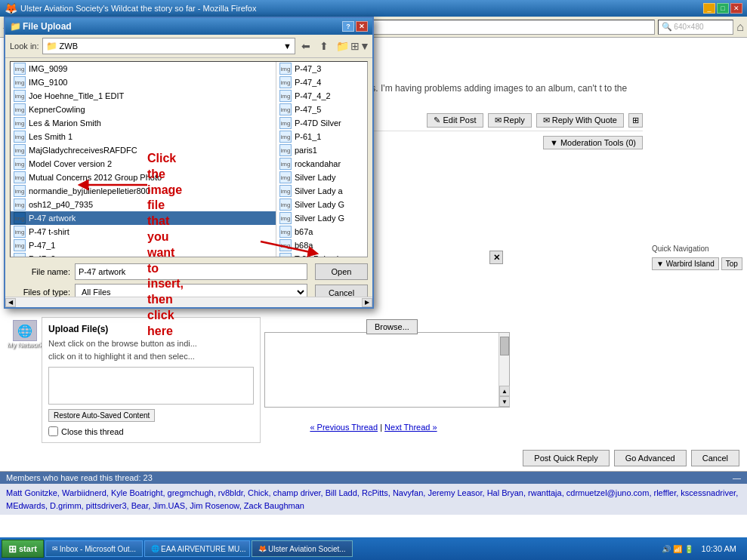  Describe the element at coordinates (373, 493) in the screenshot. I see `members-section: Members who have read this thread: 23 — …` at that location.